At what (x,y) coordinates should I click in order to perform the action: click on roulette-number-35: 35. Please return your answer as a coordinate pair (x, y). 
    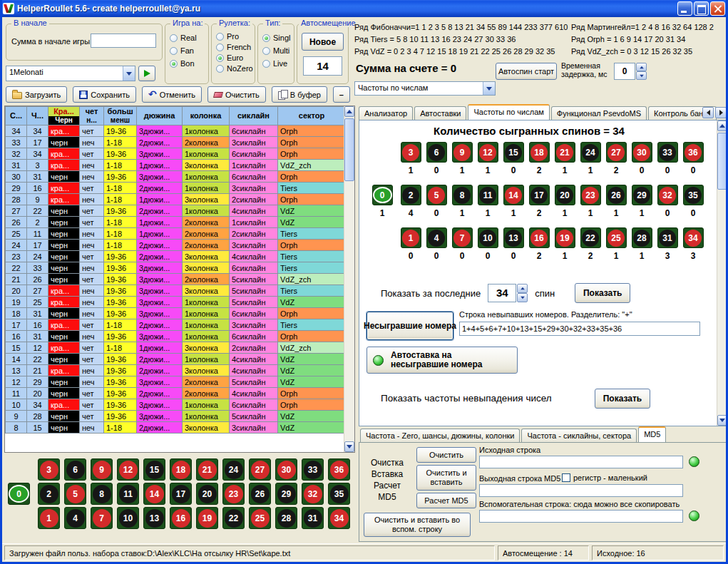
    Looking at the image, I should click on (693, 195).